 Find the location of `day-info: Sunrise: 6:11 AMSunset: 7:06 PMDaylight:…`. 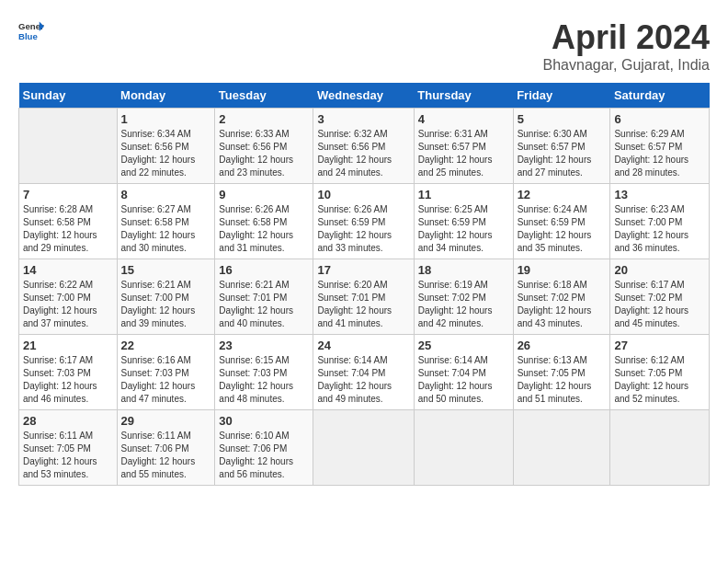

day-info: Sunrise: 6:11 AMSunset: 7:06 PMDaylight:… is located at coordinates (166, 455).